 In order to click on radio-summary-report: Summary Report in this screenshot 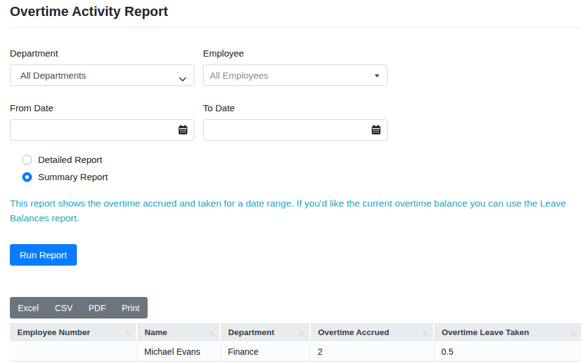, I will do `click(301, 177)`.